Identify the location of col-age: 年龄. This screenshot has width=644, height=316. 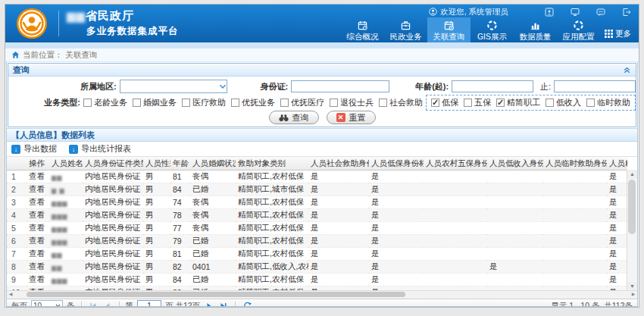
(180, 164).